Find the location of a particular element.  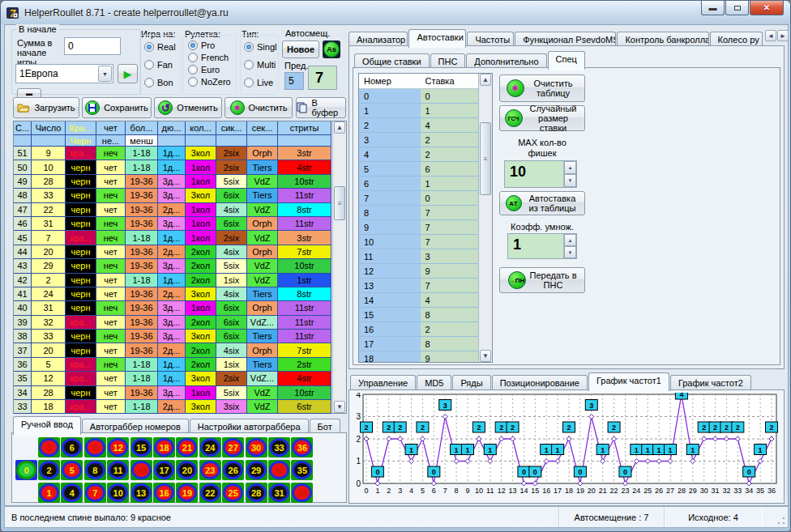

bets-row: 87 is located at coordinates (418, 213).